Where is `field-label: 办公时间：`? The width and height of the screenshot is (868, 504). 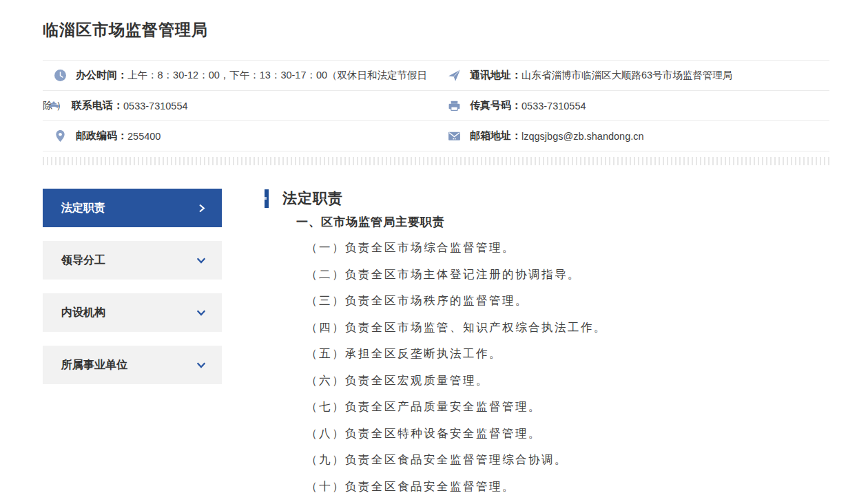 field-label: 办公时间： is located at coordinates (102, 76).